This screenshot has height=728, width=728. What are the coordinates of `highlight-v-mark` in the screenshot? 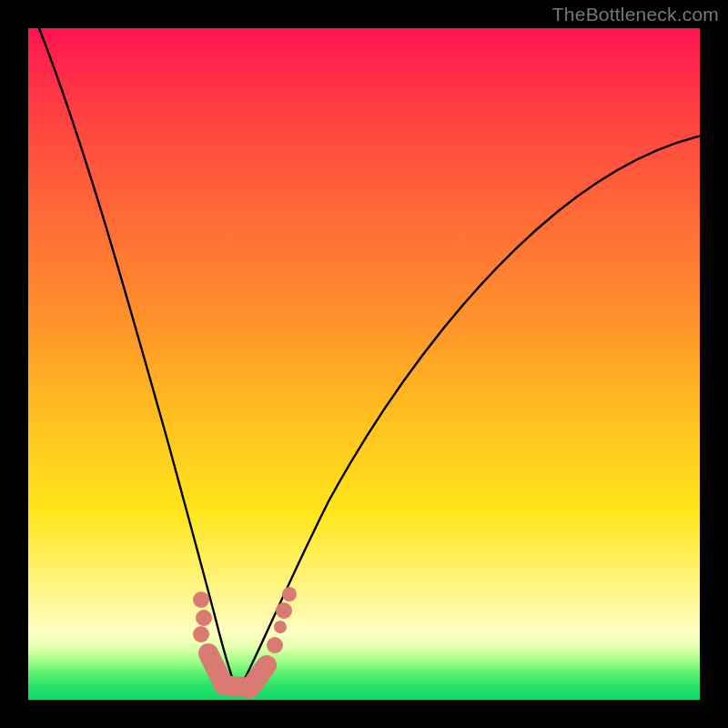 It's located at (238, 671).